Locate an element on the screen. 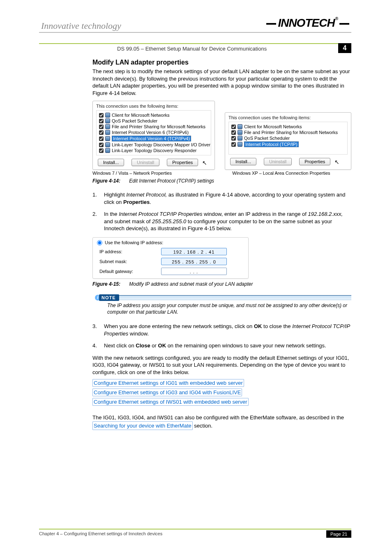  text: Internet Protocol, is located at coordinates (146, 195).